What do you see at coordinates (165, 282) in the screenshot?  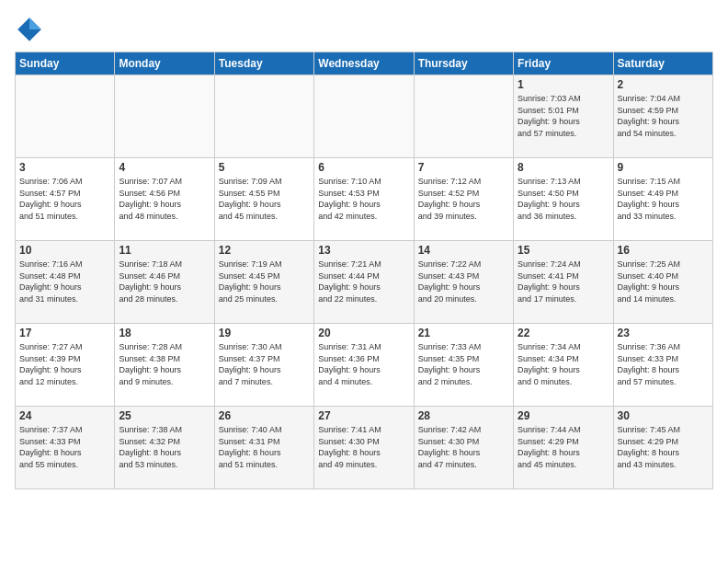 I see `calendar-cell: 11Sunrise: 7:18 AM Sunset: 4:46 PM Dayli…` at bounding box center [165, 282].